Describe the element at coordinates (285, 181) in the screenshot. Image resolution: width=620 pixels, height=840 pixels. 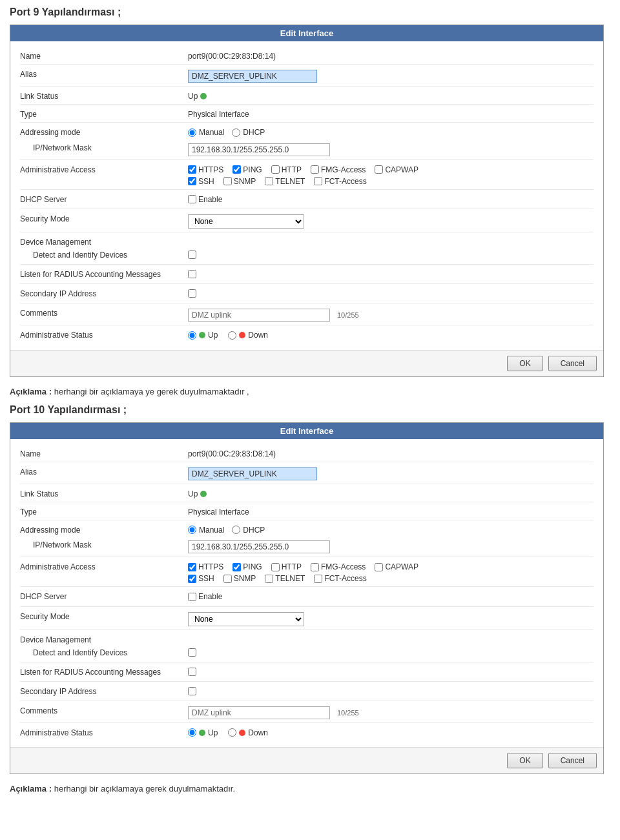
I see `port9-check-telnet: TELNET` at that location.